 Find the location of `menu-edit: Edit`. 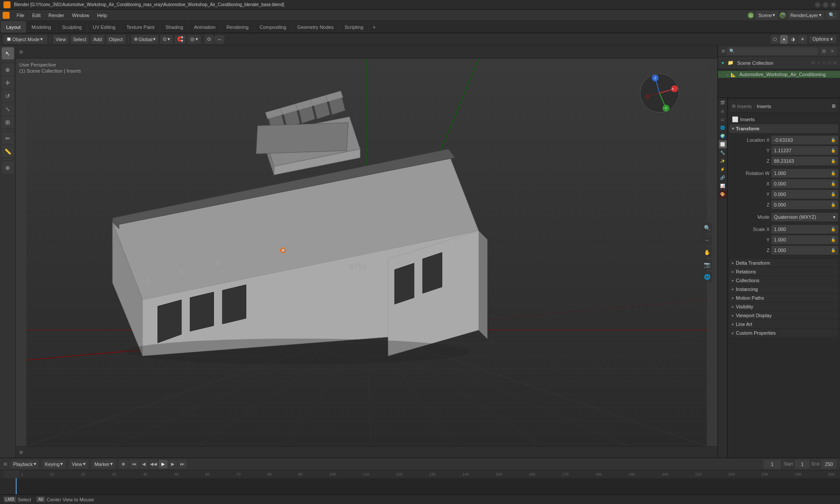

menu-edit: Edit is located at coordinates (37, 15).